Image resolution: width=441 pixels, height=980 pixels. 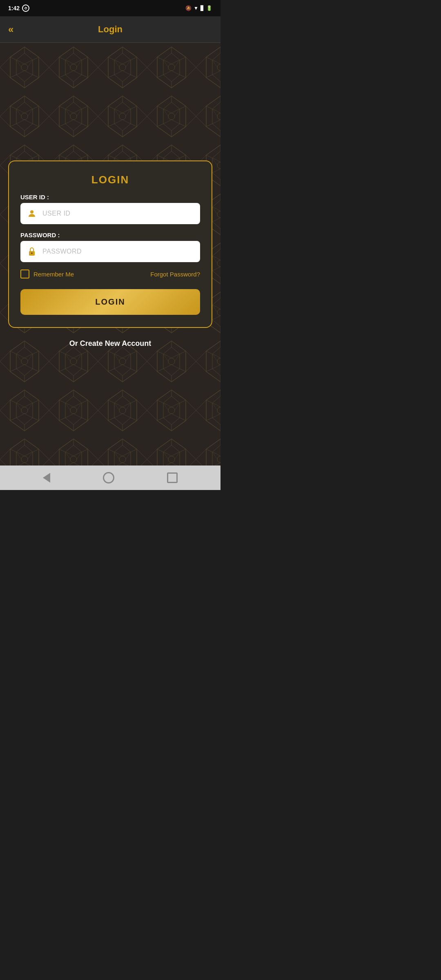 What do you see at coordinates (110, 29) in the screenshot?
I see `page-title: Login` at bounding box center [110, 29].